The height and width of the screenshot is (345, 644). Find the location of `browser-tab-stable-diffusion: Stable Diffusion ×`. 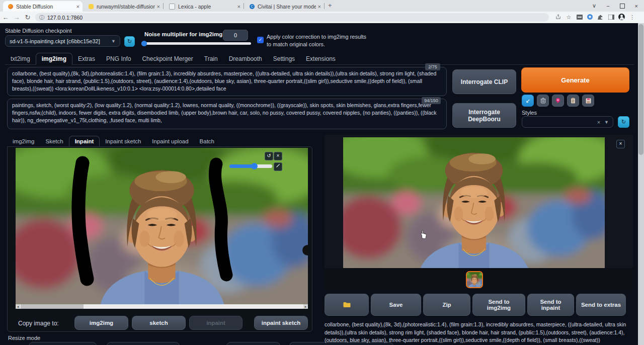

browser-tab-stable-diffusion: Stable Diffusion × is located at coordinates (43, 6).